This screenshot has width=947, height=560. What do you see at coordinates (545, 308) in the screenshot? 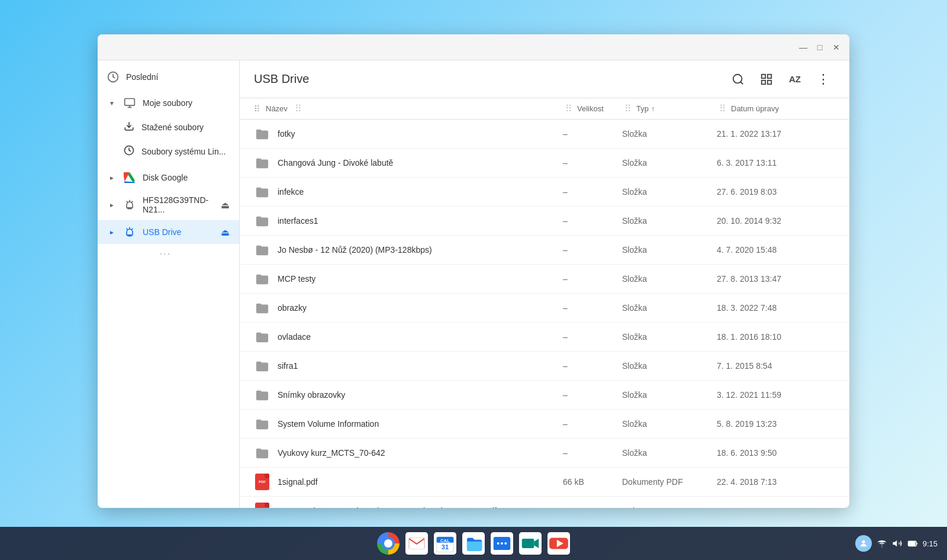
I see `table-row: obrazky – Složka 18. 3. 2022 7:48` at bounding box center [545, 308].